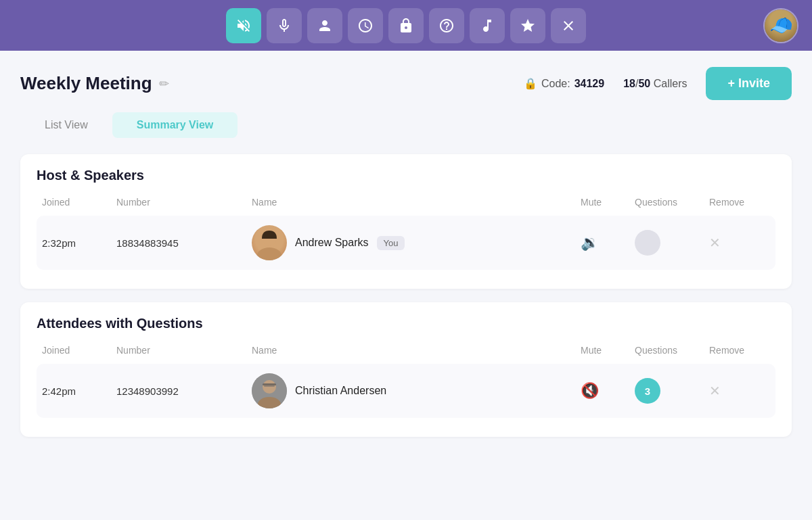 This screenshot has width=812, height=520. Describe the element at coordinates (416, 202) in the screenshot. I see `col-name-1: Name` at that location.